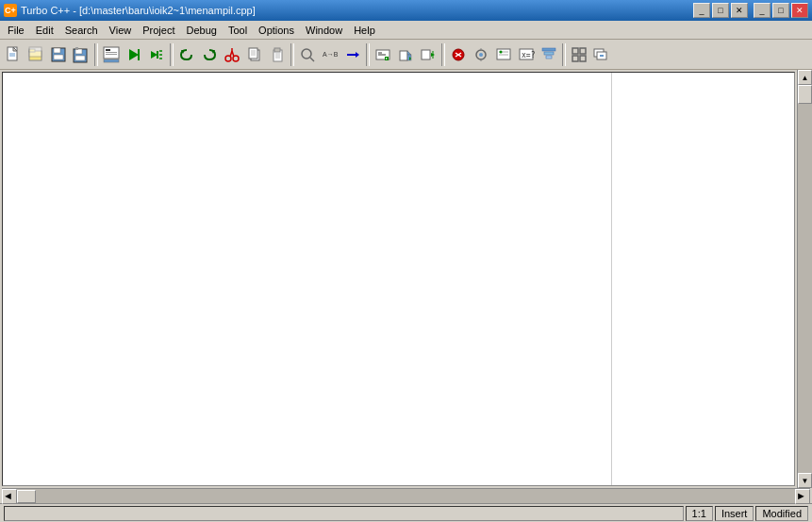  What do you see at coordinates (602, 55) in the screenshot?
I see `cascade-icon` at bounding box center [602, 55].